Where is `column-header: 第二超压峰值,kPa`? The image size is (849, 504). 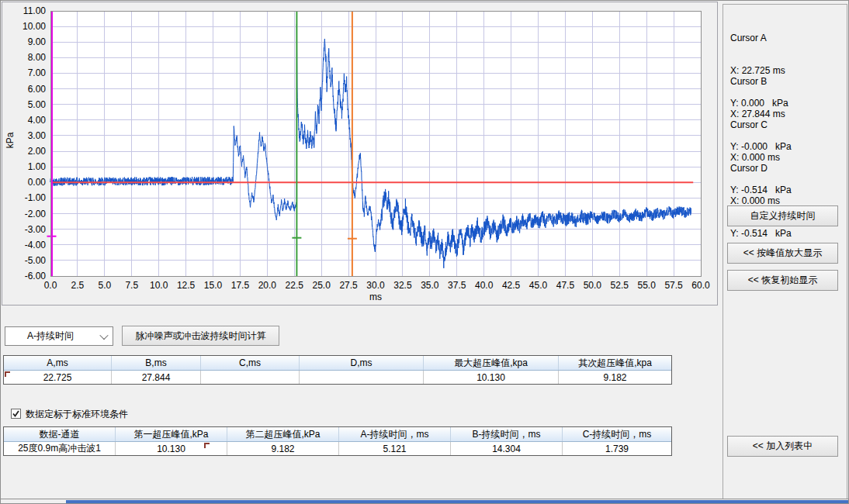
column-header: 第二超压峰值,kPa is located at coordinates (283, 434).